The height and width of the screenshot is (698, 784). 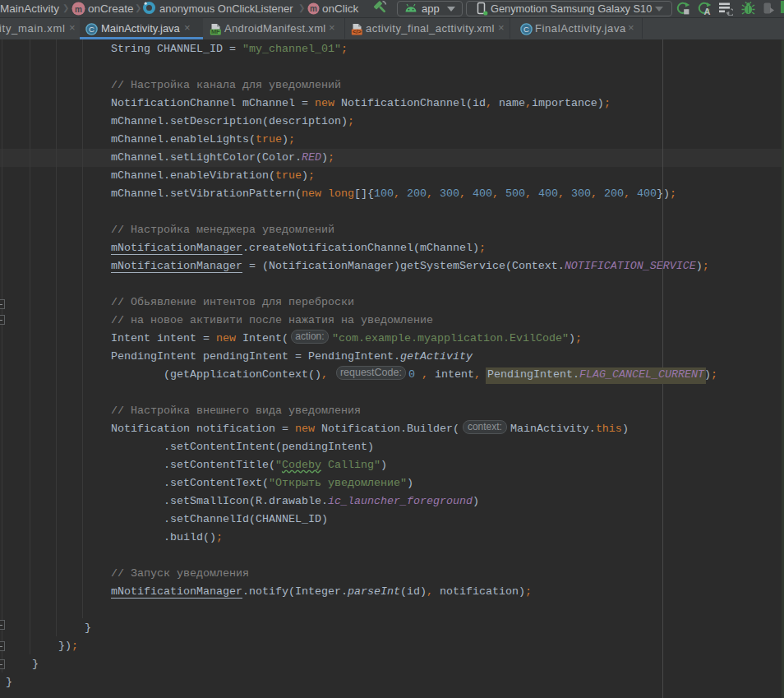 What do you see at coordinates (708, 12) in the screenshot?
I see `svg-text: A` at bounding box center [708, 12].